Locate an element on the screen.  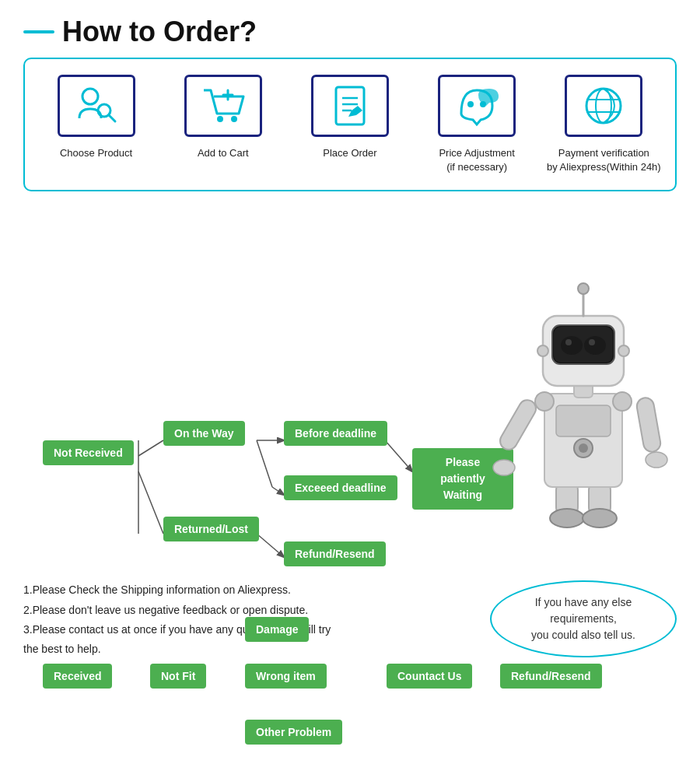
step-icon-payment-verification is located at coordinates (604, 106).